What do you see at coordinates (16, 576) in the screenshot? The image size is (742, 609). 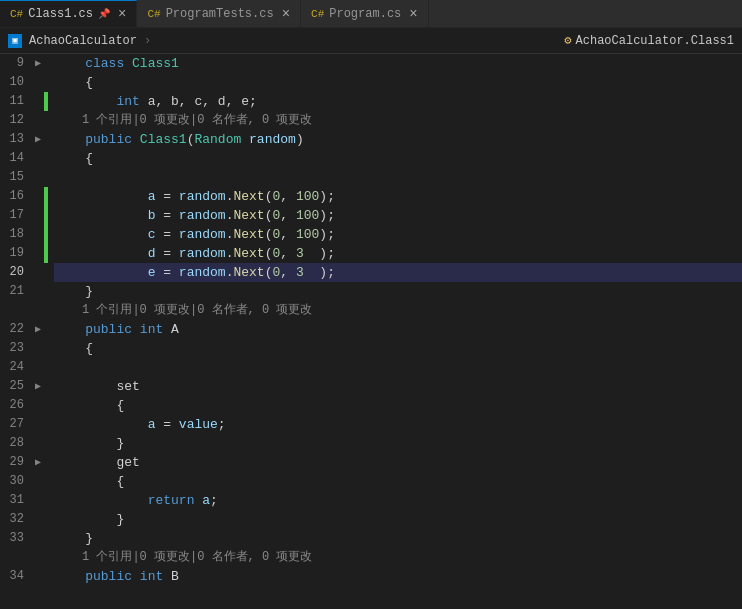 I see `line-number: 34` at bounding box center [16, 576].